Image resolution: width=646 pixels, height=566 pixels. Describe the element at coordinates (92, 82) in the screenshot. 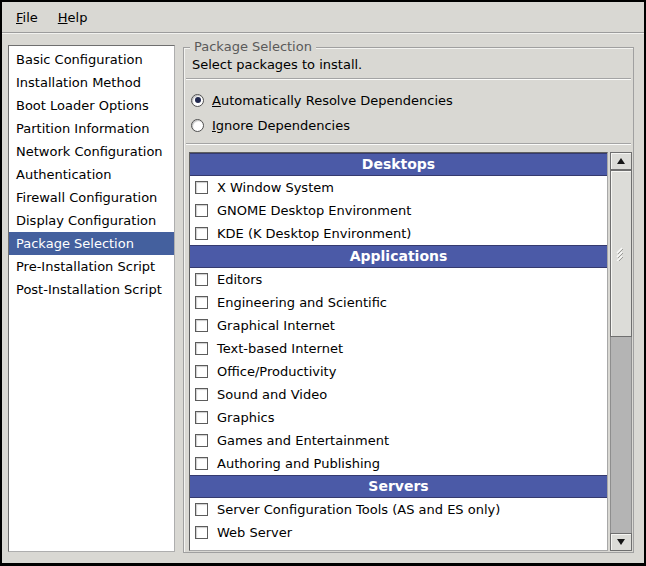

I see `sidebar-item-installation-method: Installation Method` at that location.